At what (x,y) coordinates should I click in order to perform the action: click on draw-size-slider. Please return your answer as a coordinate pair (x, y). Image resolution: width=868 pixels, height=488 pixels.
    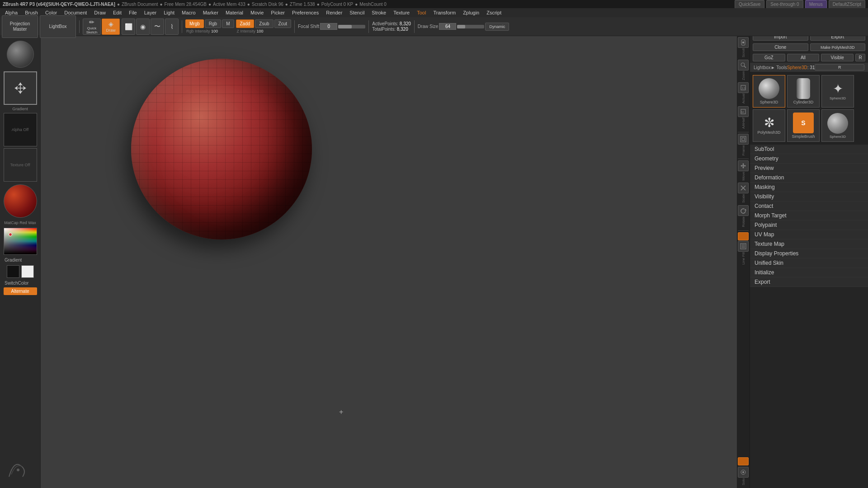
    Looking at the image, I should click on (471, 27).